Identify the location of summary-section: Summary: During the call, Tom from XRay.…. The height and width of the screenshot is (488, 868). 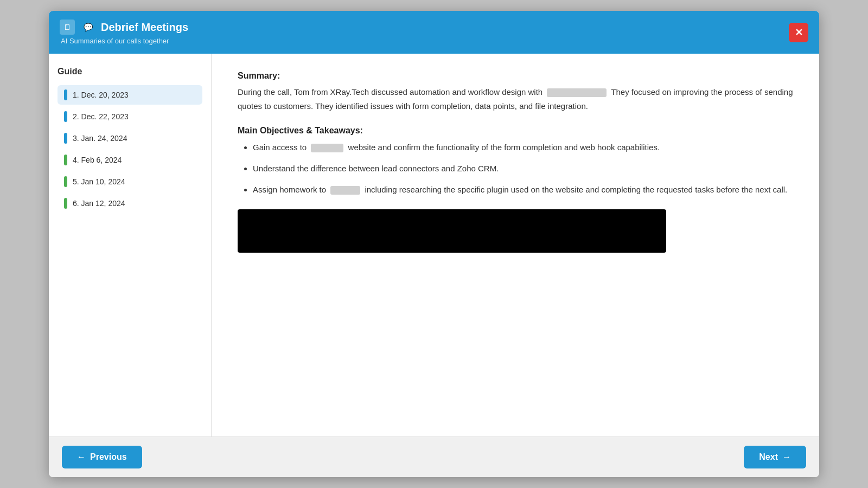
(515, 92).